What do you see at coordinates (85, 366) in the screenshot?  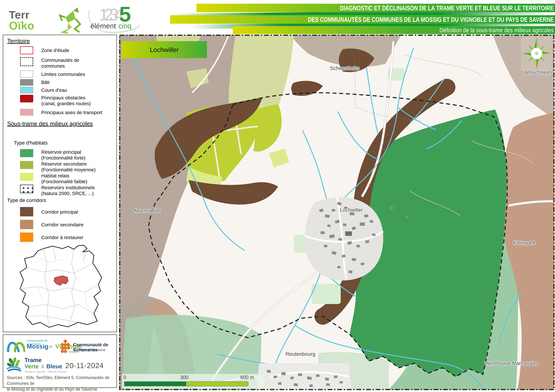 I see `map-date: 20-11-2024` at bounding box center [85, 366].